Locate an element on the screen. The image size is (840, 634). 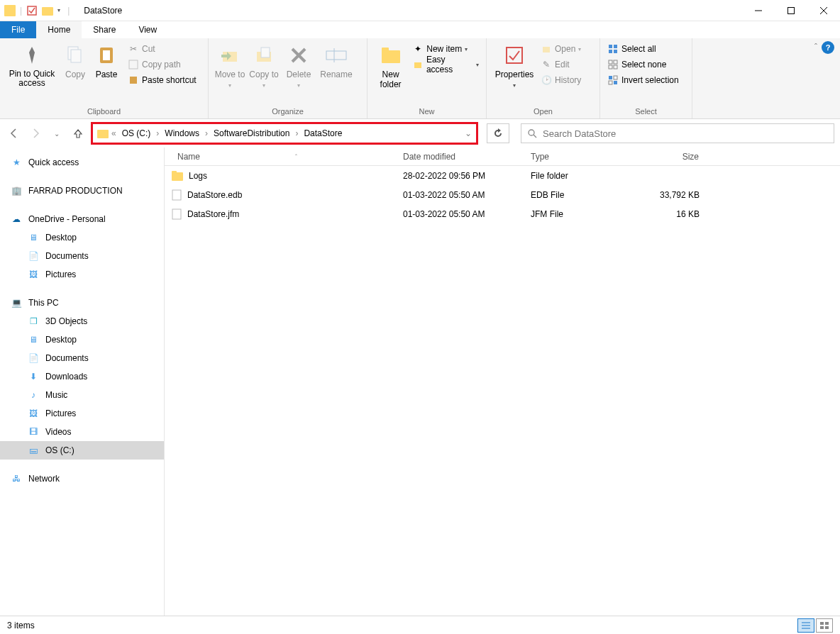
move-to-icon is located at coordinates (230, 55).